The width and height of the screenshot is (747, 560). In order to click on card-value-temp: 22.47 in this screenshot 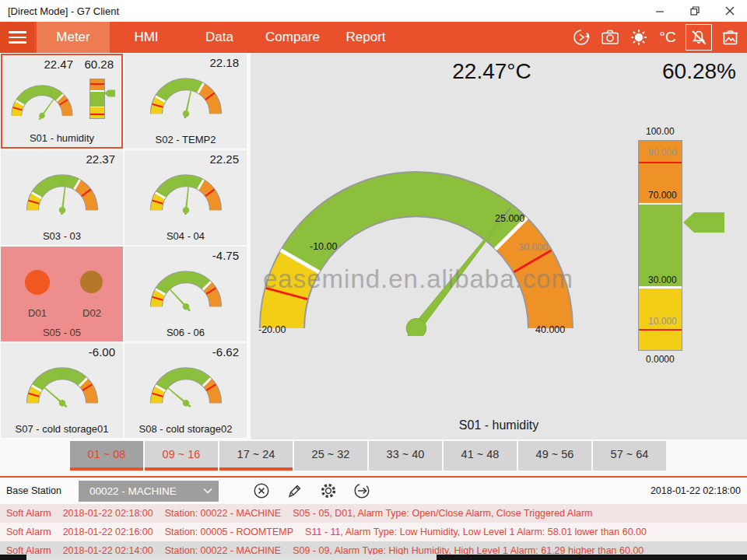, I will do `click(58, 64)`.